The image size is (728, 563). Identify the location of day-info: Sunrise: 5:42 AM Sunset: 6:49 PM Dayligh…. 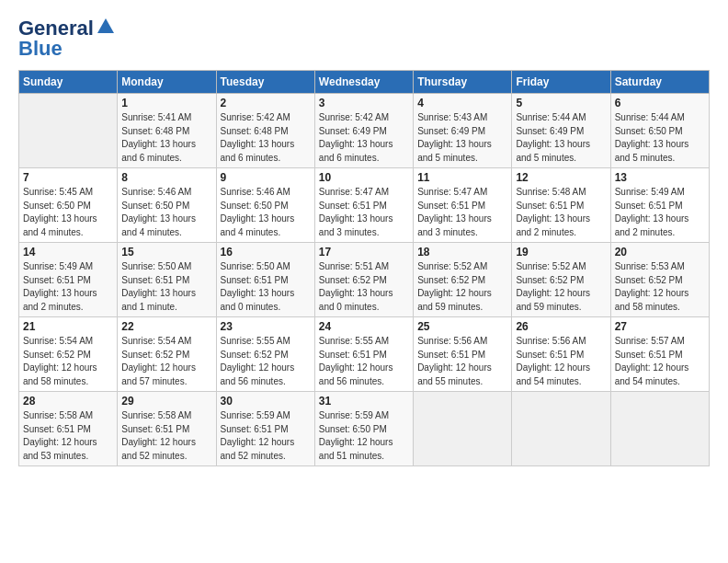
(364, 138).